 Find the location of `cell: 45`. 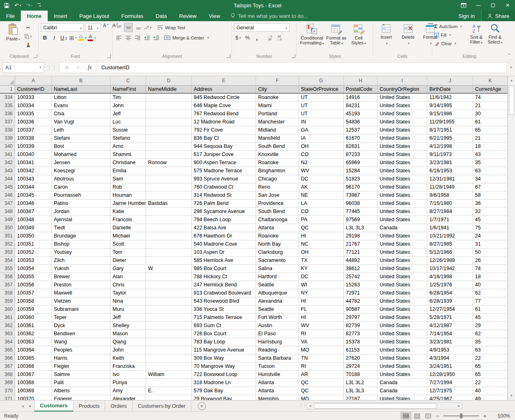

cell: 45 is located at coordinates (490, 220).